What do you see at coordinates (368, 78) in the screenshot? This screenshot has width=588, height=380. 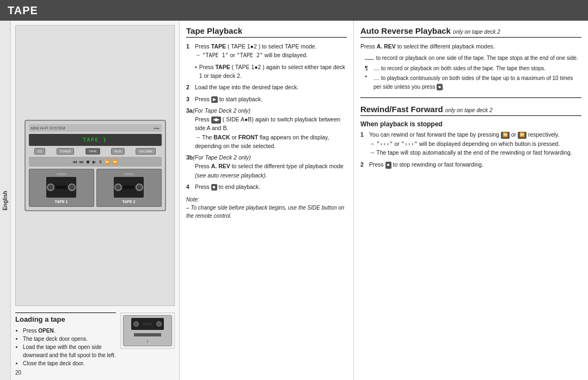 I see `symbol-key-3: "` at bounding box center [368, 78].